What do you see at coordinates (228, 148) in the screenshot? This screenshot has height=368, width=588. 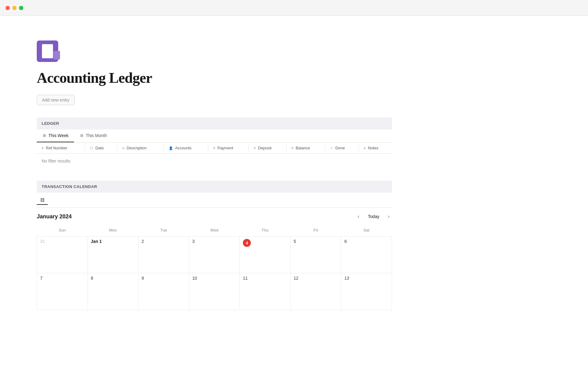 I see `col-payment: # Payment` at bounding box center [228, 148].